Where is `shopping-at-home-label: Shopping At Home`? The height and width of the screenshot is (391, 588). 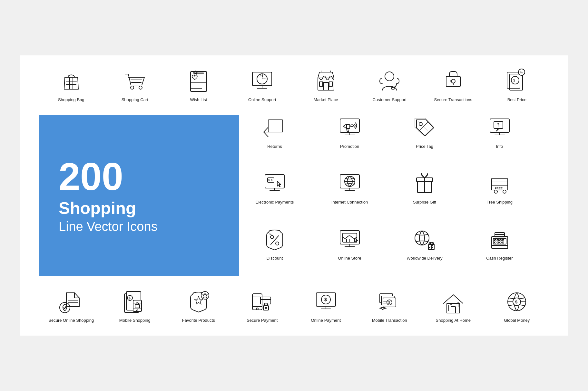 shopping-at-home-label: Shopping At Home is located at coordinates (453, 320).